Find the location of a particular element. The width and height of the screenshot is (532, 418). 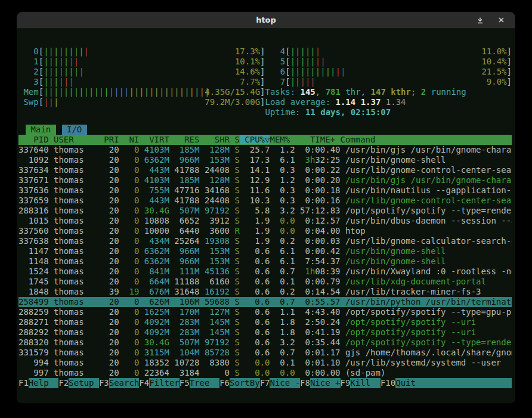

cpu-meter-2: 2[||||||||14.6%] is located at coordinates (142, 72).